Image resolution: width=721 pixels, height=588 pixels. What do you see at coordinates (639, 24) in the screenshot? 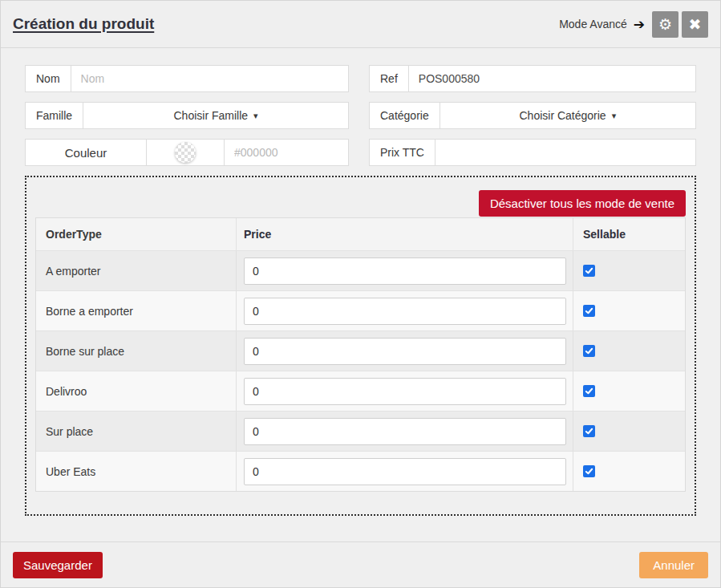
I see `right-arrow-icon: ➔` at bounding box center [639, 24].